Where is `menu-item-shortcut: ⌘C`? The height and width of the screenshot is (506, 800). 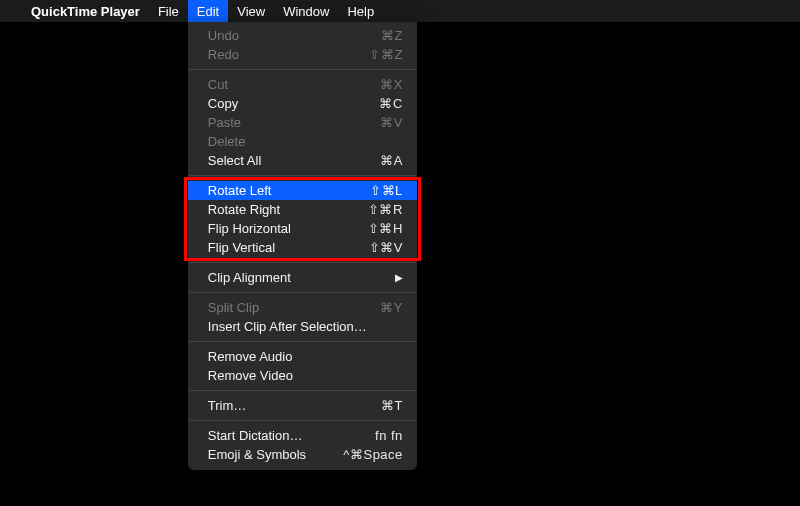
menu-item-shortcut: ⌘C is located at coordinates (390, 104).